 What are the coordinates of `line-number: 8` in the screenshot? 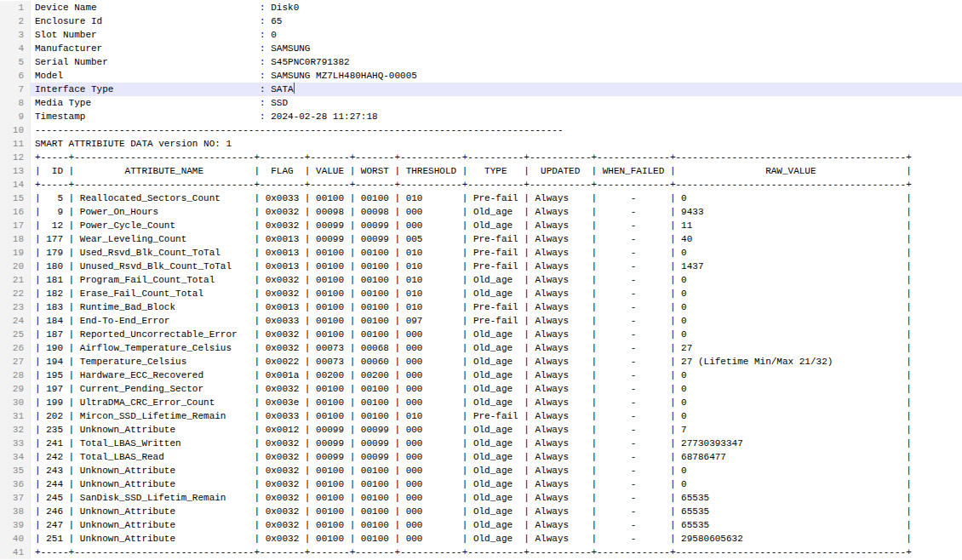 It's located at (15, 103).